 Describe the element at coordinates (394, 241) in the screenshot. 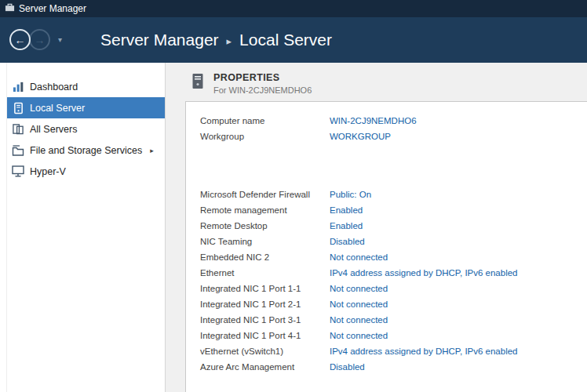

I see `property-row: NIC TeamingDisabled` at that location.